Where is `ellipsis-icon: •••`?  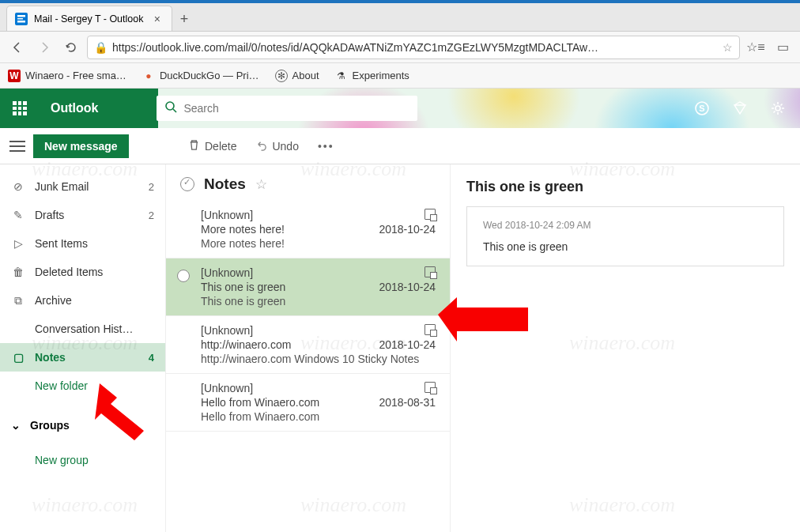 ellipsis-icon: ••• is located at coordinates (326, 146).